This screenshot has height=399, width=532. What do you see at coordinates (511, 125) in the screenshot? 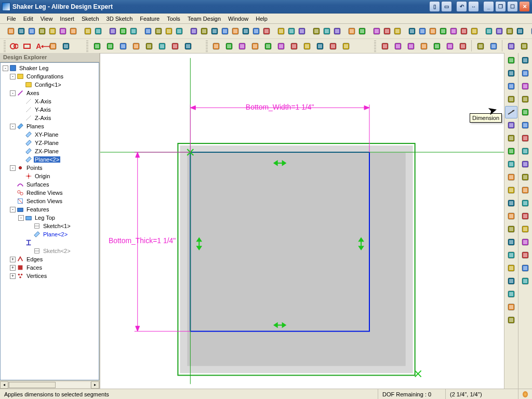
I see `sk-fillet-button` at bounding box center [511, 125].